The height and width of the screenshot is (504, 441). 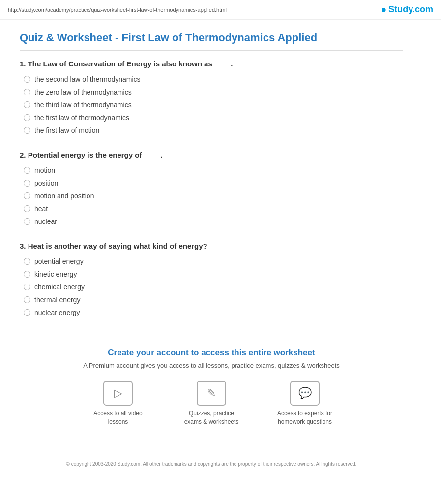 I want to click on option-label: motion, so click(x=45, y=170).